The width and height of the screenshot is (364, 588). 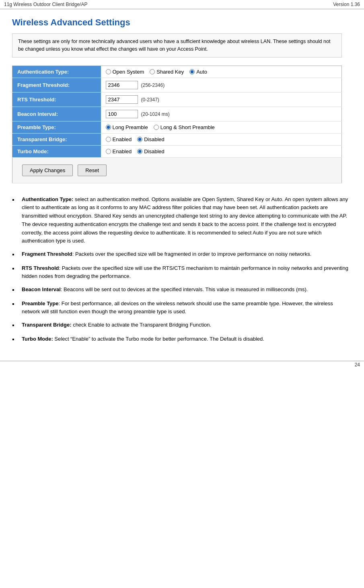 I want to click on range-hint-3: (20-1024 ms), so click(x=155, y=114).